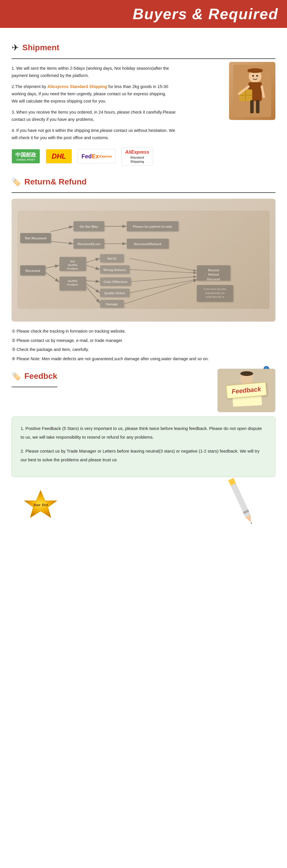 The image size is (287, 868). What do you see at coordinates (143, 260) in the screenshot?
I see `flowchart-container: Not Received On the Way Please be patien…` at bounding box center [143, 260].